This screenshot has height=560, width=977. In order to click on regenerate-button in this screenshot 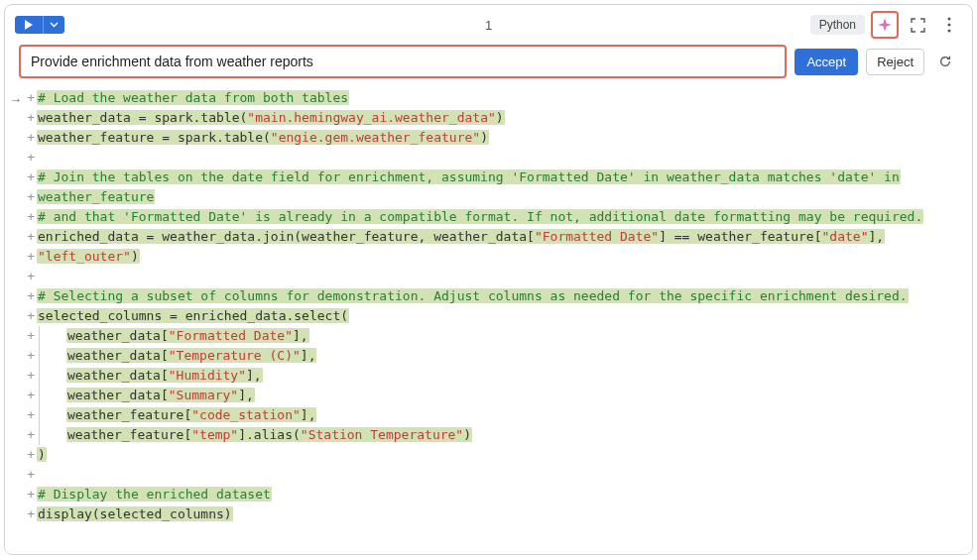, I will do `click(945, 61)`.